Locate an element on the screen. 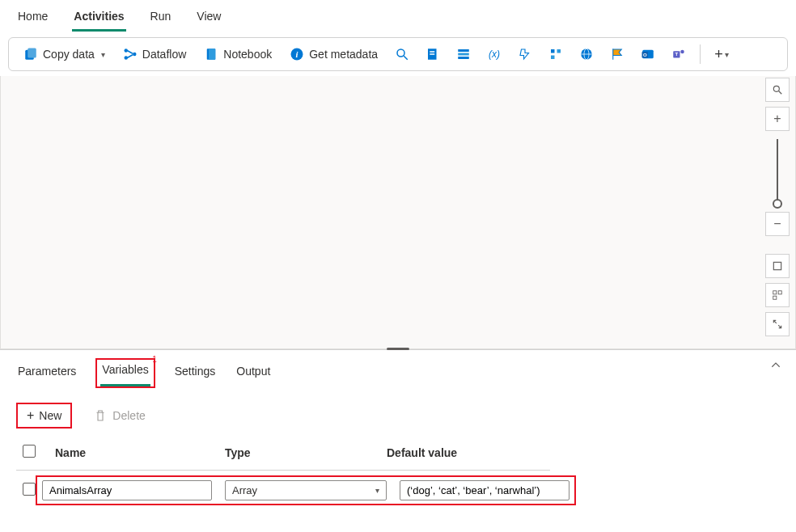 This screenshot has width=796, height=532. canvas-tool-rail: + − is located at coordinates (777, 207).